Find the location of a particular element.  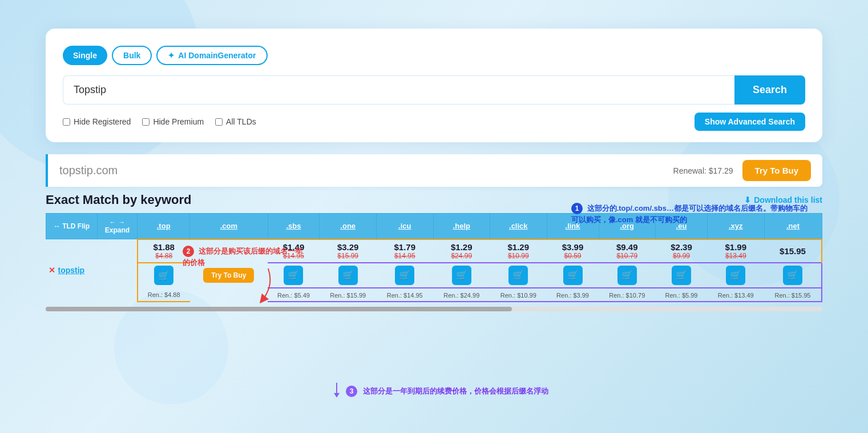

tld-click-header: .click is located at coordinates (519, 226).